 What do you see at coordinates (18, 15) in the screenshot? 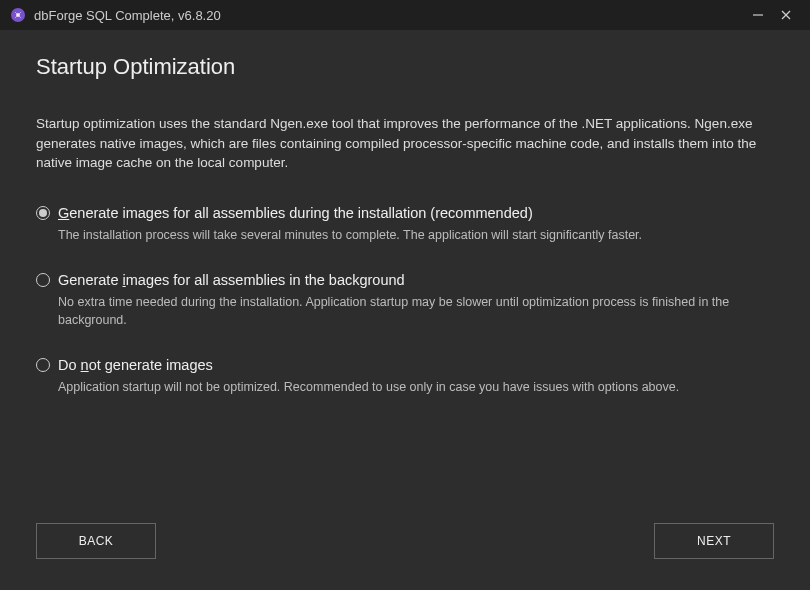
I see `app-icon` at bounding box center [18, 15].